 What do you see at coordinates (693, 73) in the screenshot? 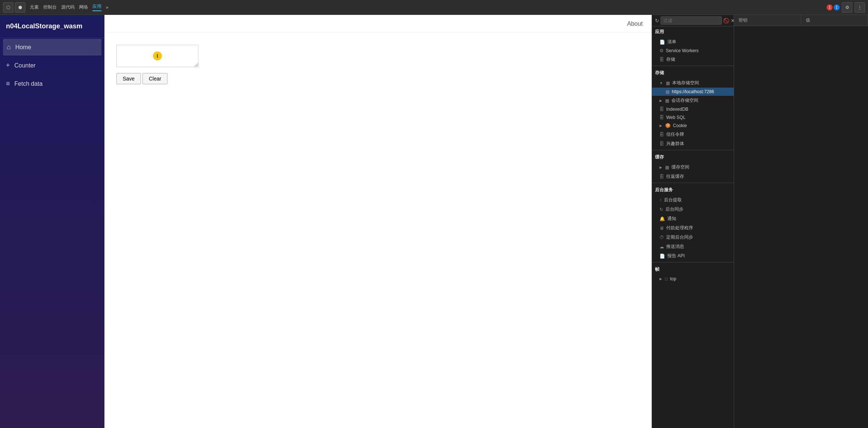
I see `section-cunchu: 存储` at bounding box center [693, 73].